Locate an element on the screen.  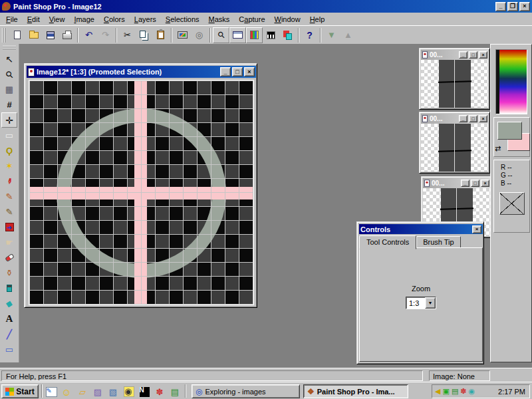
menu-window: Window is located at coordinates (287, 19).